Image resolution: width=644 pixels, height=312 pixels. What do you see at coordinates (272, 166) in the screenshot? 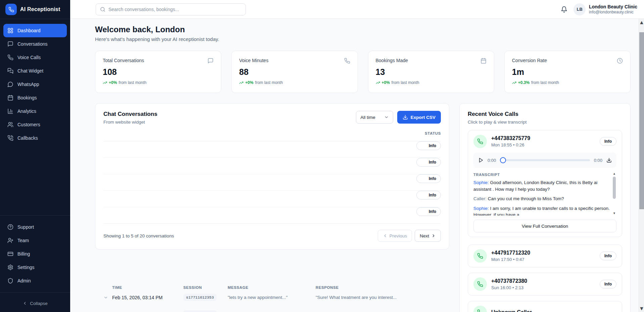
I see `table-row: Feb 15, 2026, 02:44 PMs17711594387"good …` at bounding box center [272, 166].